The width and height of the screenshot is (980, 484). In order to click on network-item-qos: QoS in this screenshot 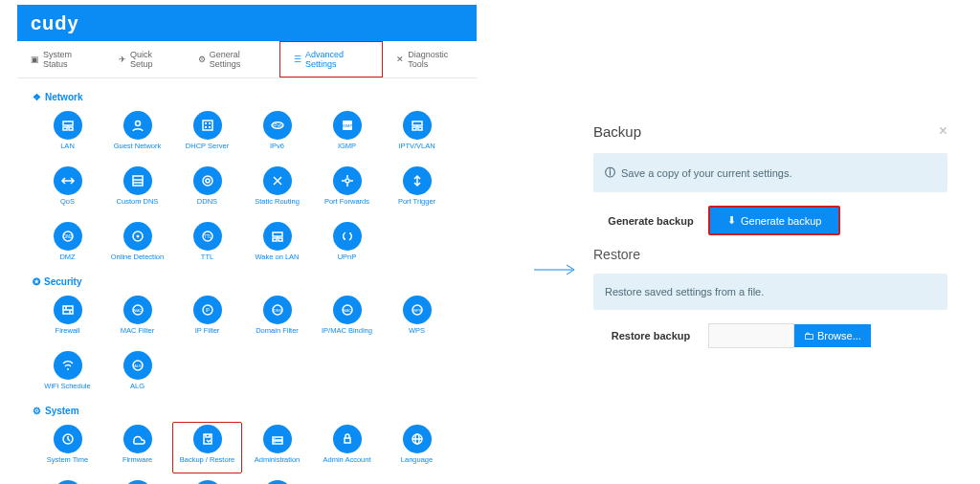, I will do `click(67, 189)`.